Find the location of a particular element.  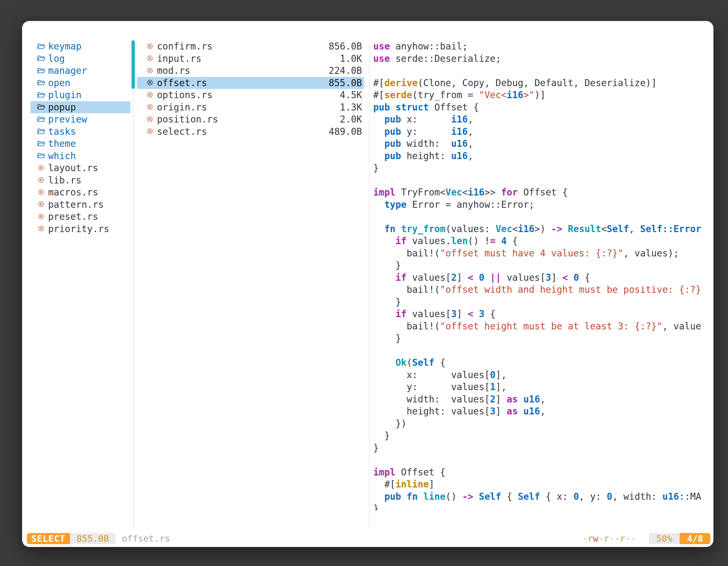

item-size: 1.3K is located at coordinates (351, 107).